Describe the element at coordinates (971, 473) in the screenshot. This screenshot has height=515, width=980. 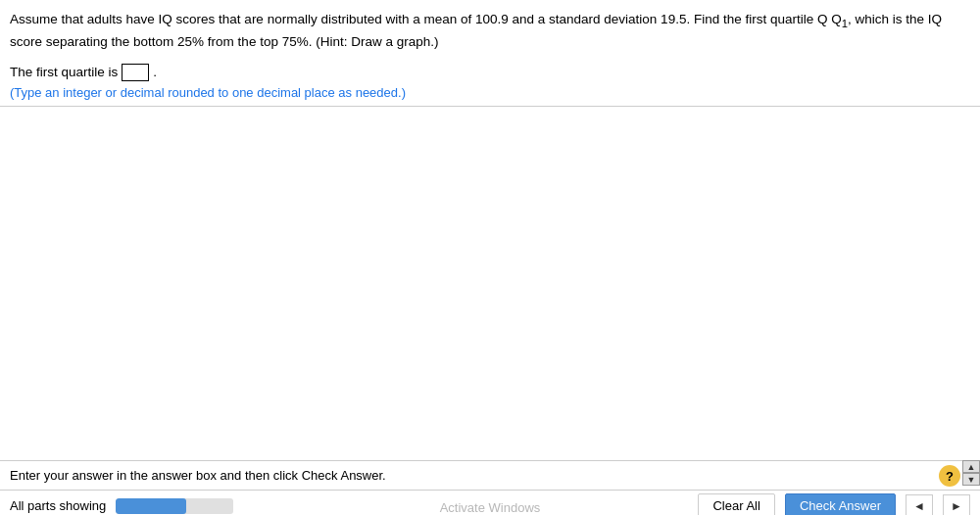
I see `scroll-buttons: ▲ ▼` at that location.